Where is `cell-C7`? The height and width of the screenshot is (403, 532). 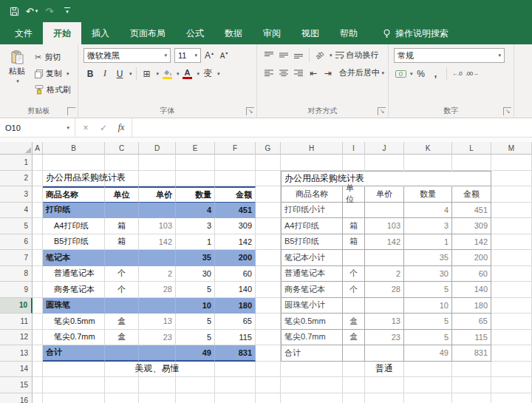 cell-C7 is located at coordinates (122, 258).